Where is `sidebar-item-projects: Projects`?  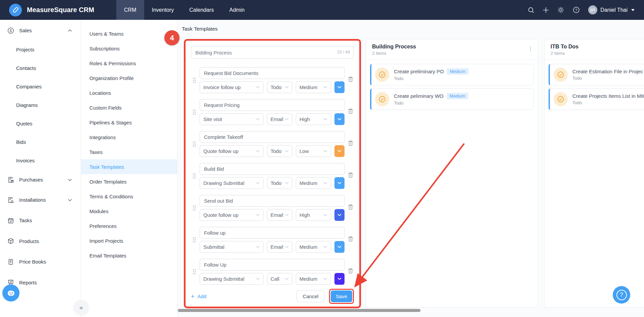
sidebar-item-projects: Projects is located at coordinates (40, 50).